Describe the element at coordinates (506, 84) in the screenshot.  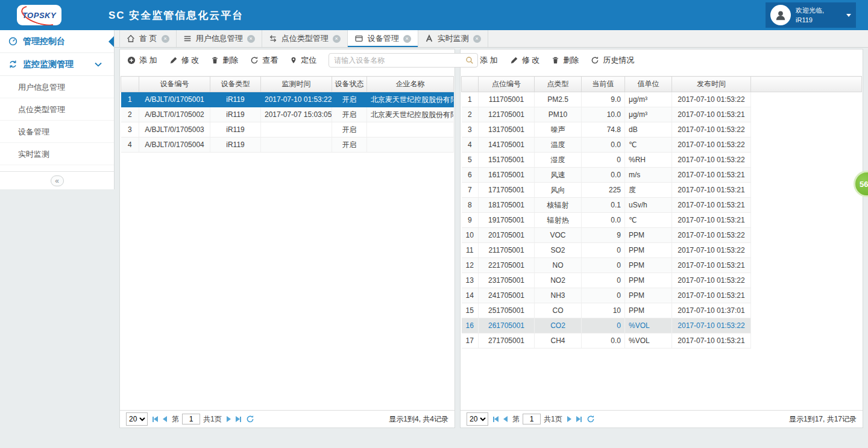
I see `col-point-id: 点位编号` at that location.